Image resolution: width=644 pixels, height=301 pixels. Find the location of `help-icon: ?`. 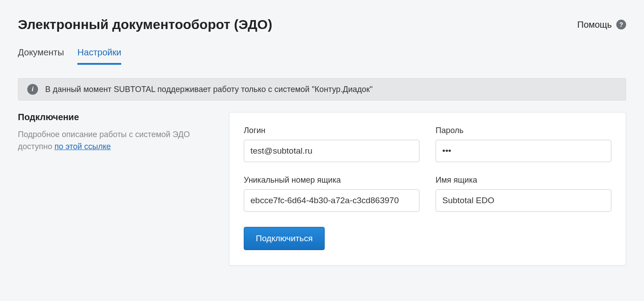

help-icon: ? is located at coordinates (621, 25).